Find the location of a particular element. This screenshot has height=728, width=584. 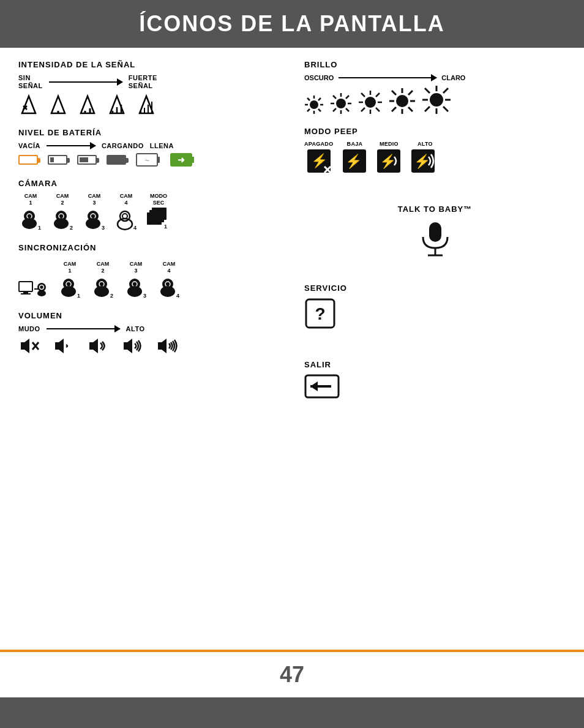

camera-4-item: CAM4 4 is located at coordinates (126, 212).